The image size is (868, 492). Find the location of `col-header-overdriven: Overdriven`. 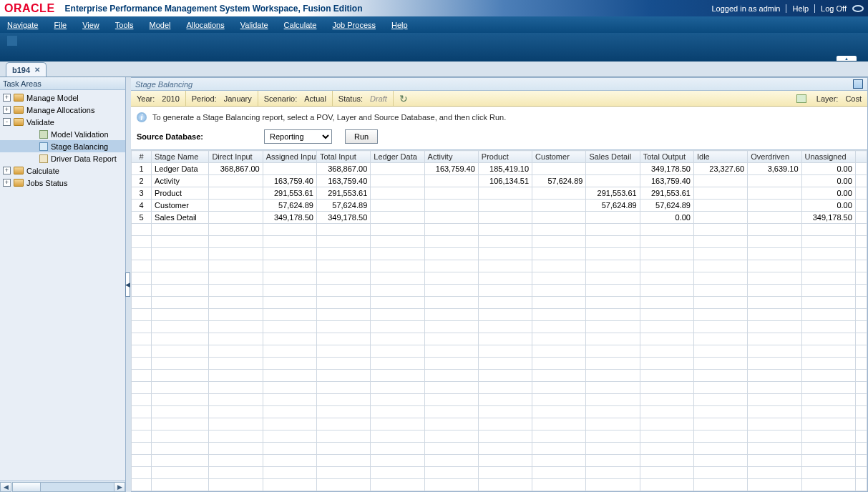

col-header-overdriven: Overdriven is located at coordinates (774, 157).